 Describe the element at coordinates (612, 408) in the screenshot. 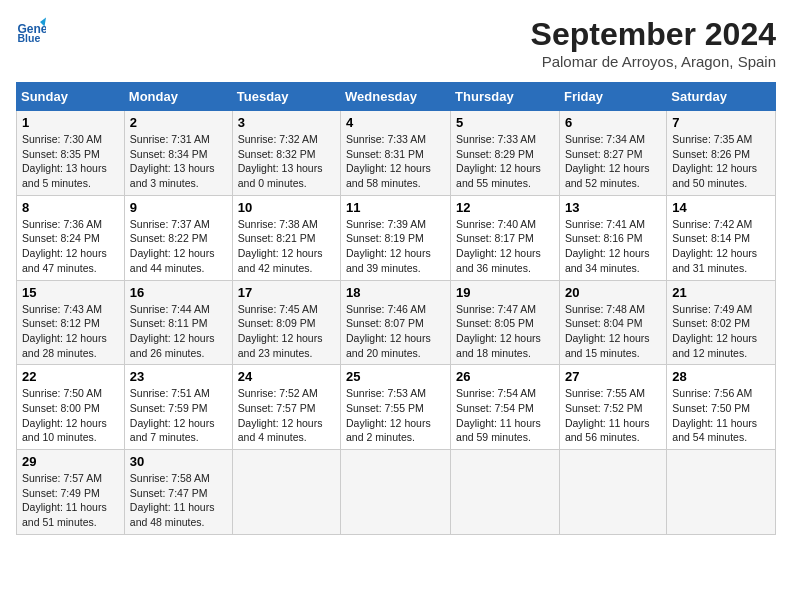

I see `calendar-day-cell: 27 Sunrise: 7:55 AMSunset: 7:52 PMDaylig…` at that location.